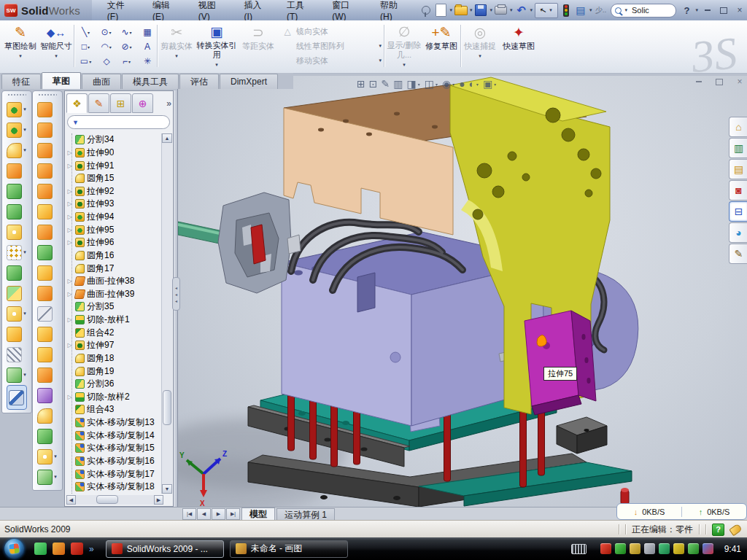  Describe the element at coordinates (17, 109) in the screenshot. I see `extruded-boss-icon: ▾` at that location.